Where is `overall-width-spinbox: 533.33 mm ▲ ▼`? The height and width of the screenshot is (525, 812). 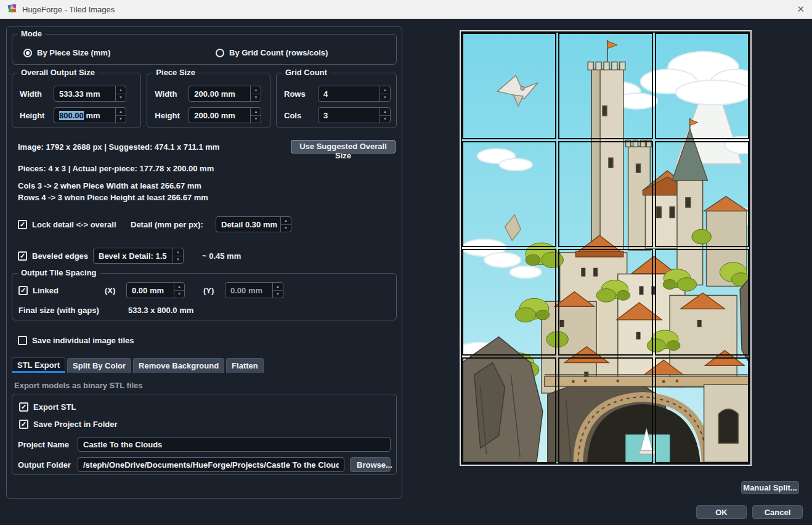 overall-width-spinbox: 533.33 mm ▲ ▼ is located at coordinates (90, 94).